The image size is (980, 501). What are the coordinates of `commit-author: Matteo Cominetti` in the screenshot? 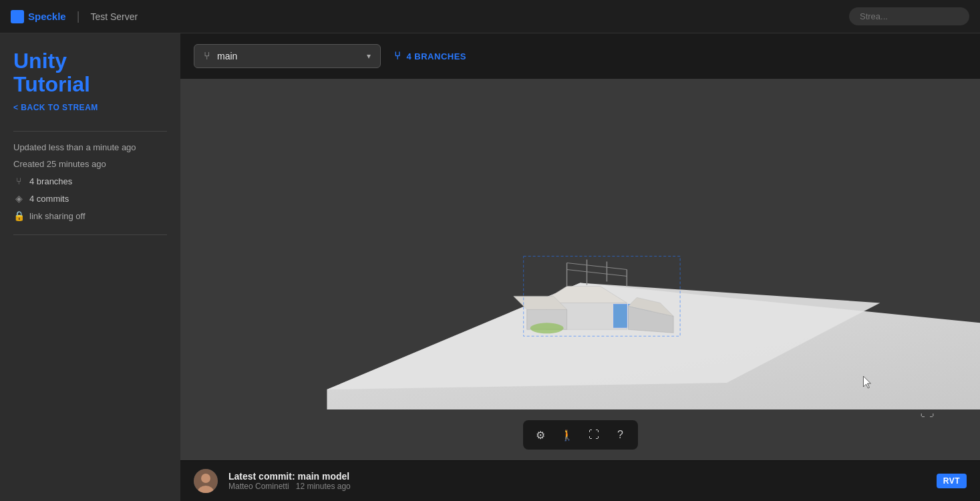 It's located at (259, 486).